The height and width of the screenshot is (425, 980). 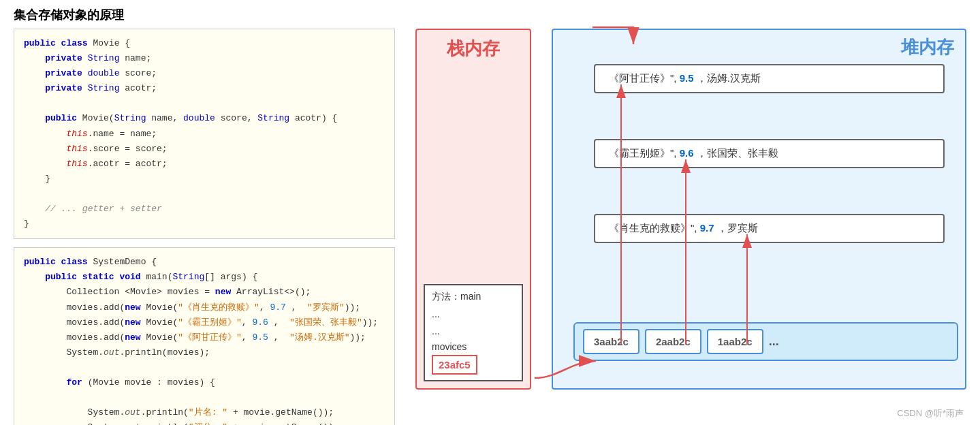 I want to click on stack-address: 23afc5, so click(x=455, y=365).